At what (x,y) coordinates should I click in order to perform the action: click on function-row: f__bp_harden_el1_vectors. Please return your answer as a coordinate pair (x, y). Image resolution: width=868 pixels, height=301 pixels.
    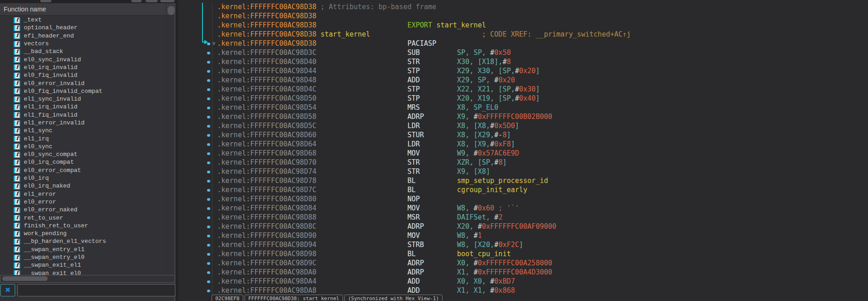
    Looking at the image, I should click on (82, 242).